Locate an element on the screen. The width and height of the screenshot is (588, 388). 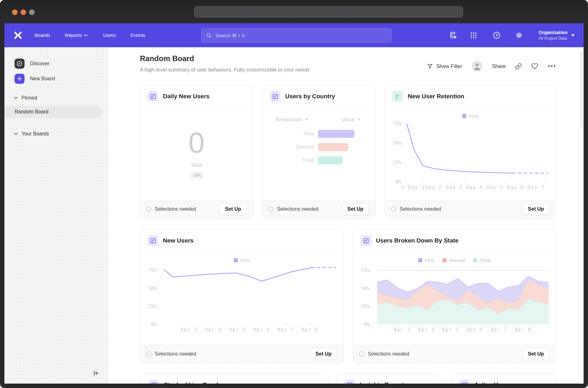
card-new-users: New Users First 75%50%25%0% Apr 3Apr 4Ap… is located at coordinates (242, 296).